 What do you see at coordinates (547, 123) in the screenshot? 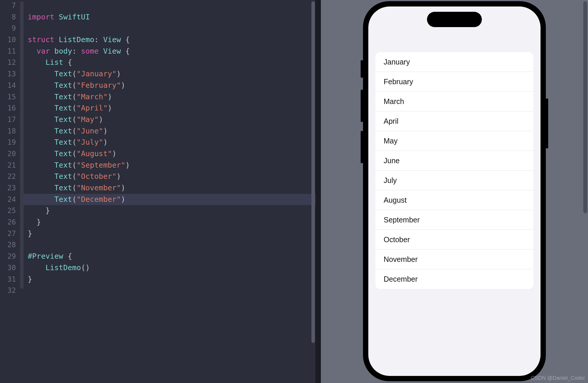
I see `phone-power-button` at bounding box center [547, 123].